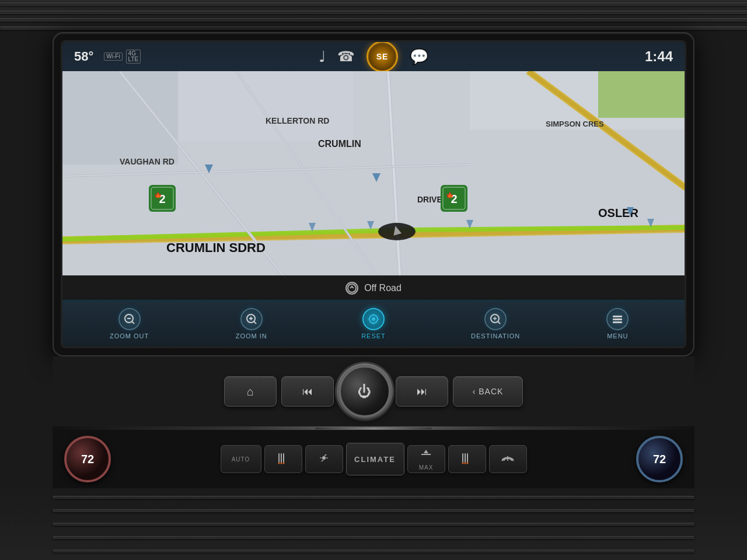  Describe the element at coordinates (298, 121) in the screenshot. I see `svg-text: KELLERTON RD` at that location.